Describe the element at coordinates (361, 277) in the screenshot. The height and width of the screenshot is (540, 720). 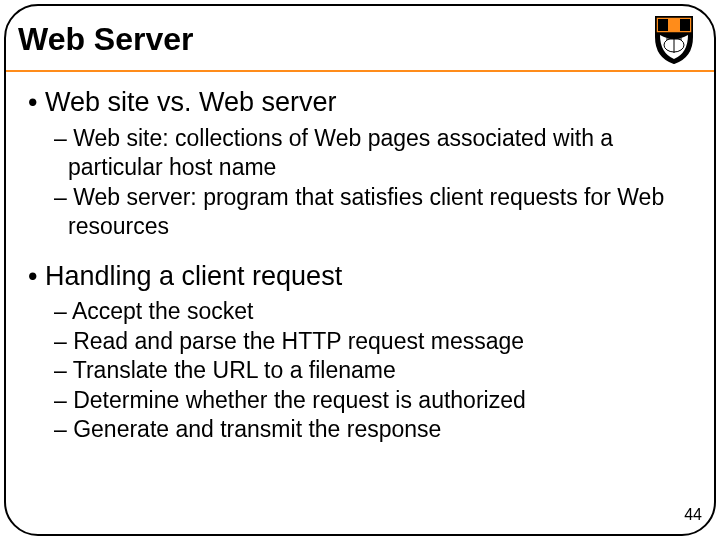
I see `bullet-item: • Handling a client request` at that location.